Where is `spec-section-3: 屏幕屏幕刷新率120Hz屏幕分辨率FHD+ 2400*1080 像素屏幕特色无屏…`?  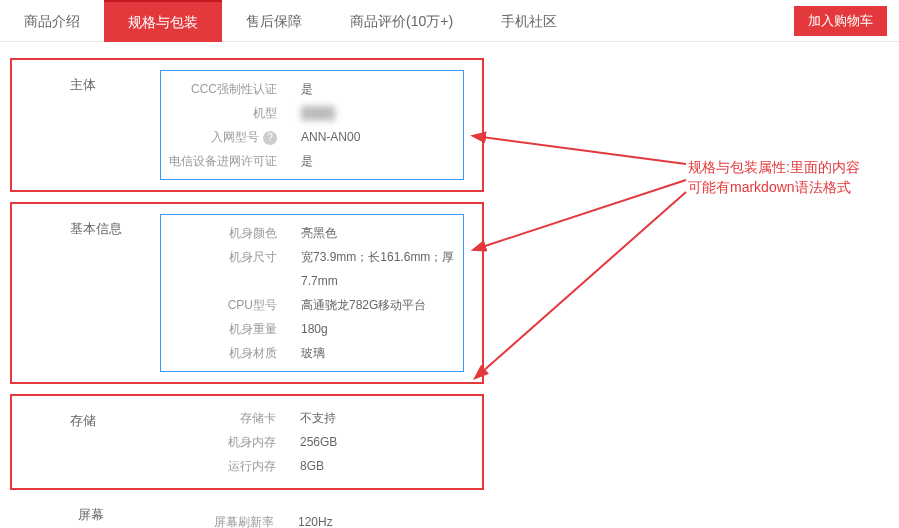
spec-section-3: 屏幕屏幕刷新率120Hz屏幕分辨率FHD+ 2400*1080 像素屏幕特色无屏… is located at coordinates (247, 514).